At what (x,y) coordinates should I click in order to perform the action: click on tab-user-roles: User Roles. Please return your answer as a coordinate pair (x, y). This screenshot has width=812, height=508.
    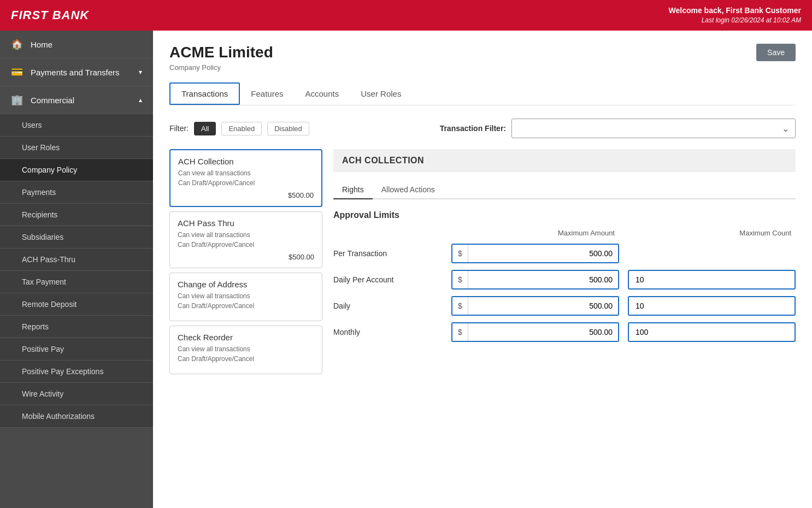
    Looking at the image, I should click on (381, 94).